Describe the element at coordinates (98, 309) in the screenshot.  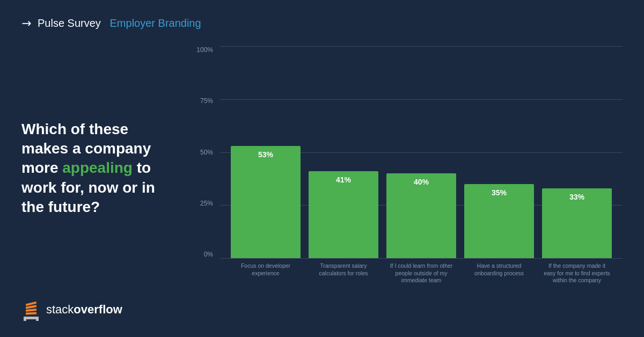
I see `so-text-bold: overflow` at that location.